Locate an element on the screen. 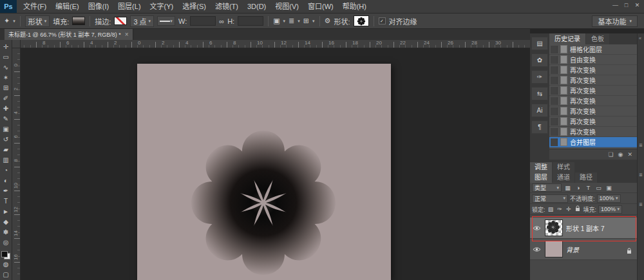  dock-edge-strip: « ≣ ≣ ≣ is located at coordinates (640, 157).